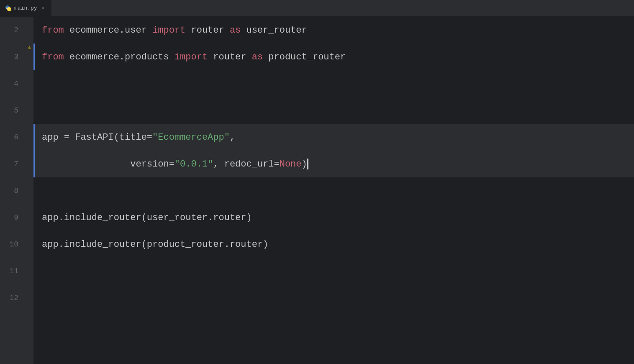 The width and height of the screenshot is (634, 364). What do you see at coordinates (277, 164) in the screenshot?
I see `equals-redoc: =` at bounding box center [277, 164].